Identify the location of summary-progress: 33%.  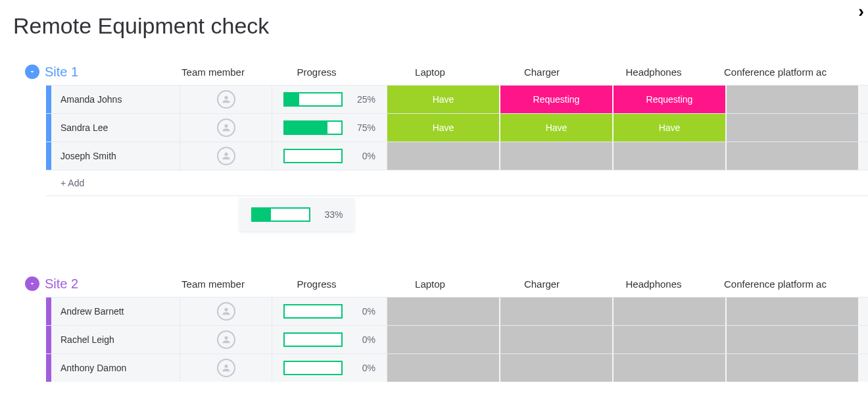
(297, 215).